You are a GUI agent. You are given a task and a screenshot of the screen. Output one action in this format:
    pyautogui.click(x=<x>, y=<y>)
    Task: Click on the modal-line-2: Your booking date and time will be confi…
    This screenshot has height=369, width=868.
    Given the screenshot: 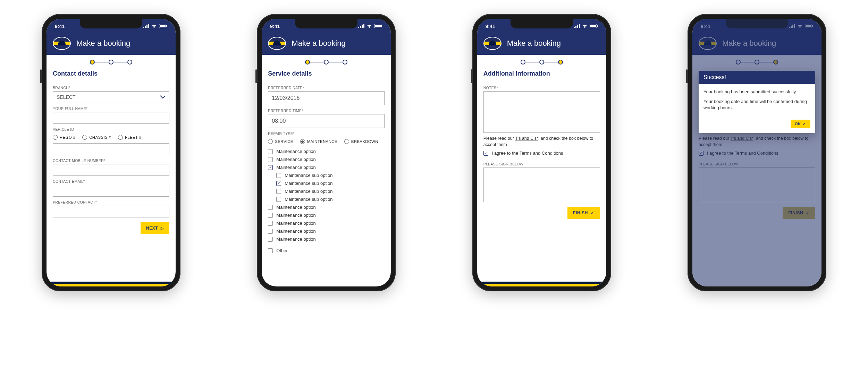 What is the action you would take?
    pyautogui.click(x=757, y=105)
    